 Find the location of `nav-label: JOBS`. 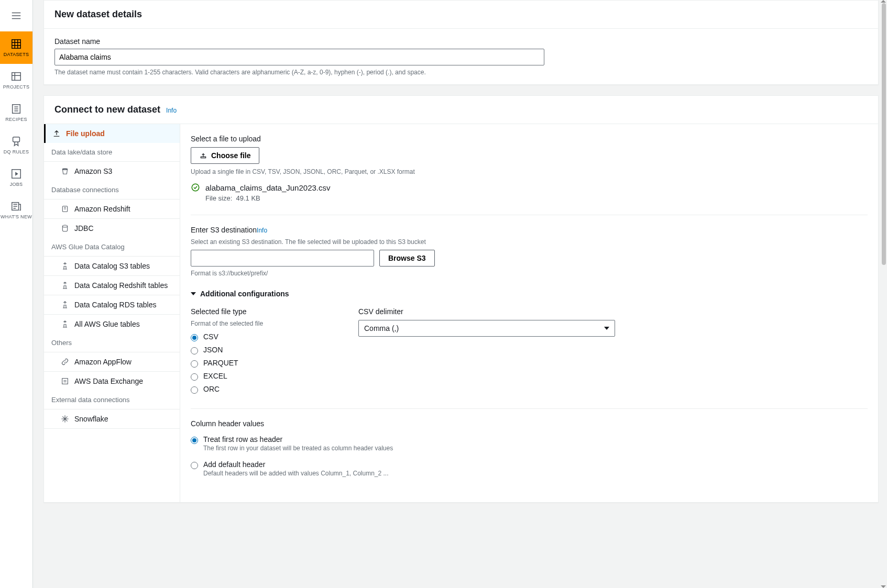

nav-label: JOBS is located at coordinates (17, 184).